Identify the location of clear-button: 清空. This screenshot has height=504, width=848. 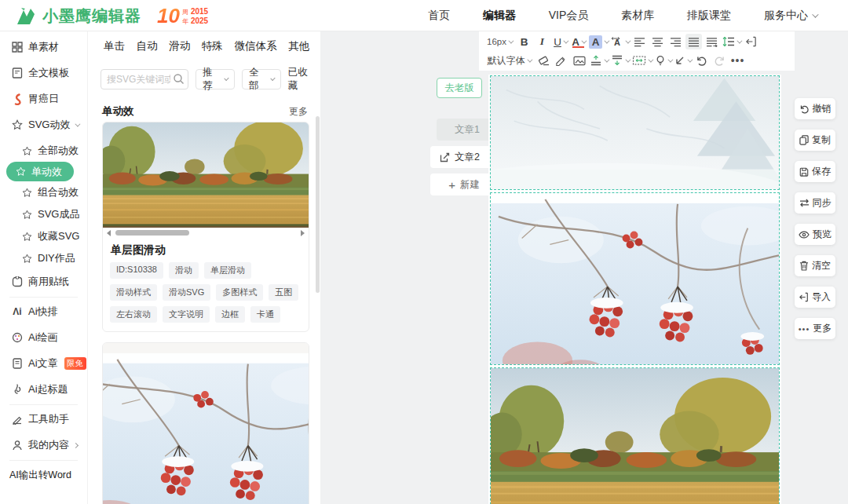
(815, 265).